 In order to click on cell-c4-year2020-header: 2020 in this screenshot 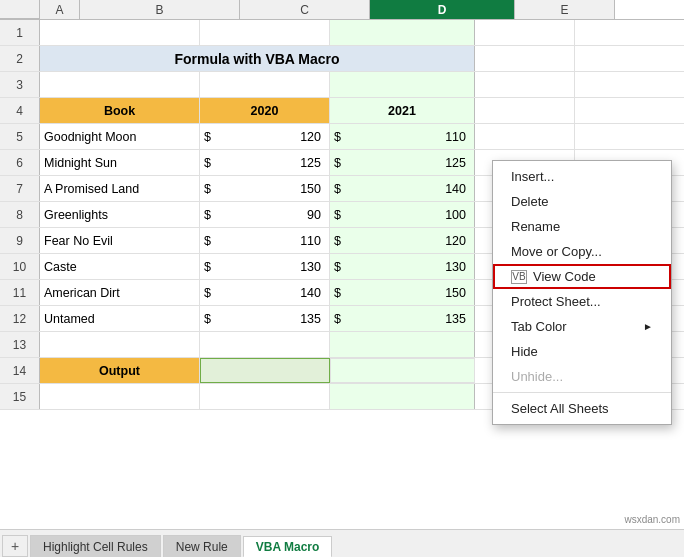, I will do `click(265, 110)`.